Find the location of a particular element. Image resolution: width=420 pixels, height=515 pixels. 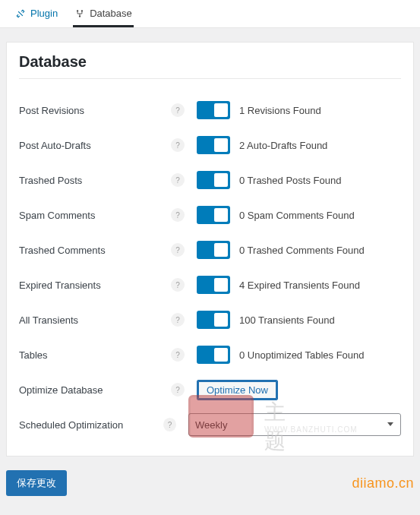

tab-plugin: Plugin is located at coordinates (36, 14).